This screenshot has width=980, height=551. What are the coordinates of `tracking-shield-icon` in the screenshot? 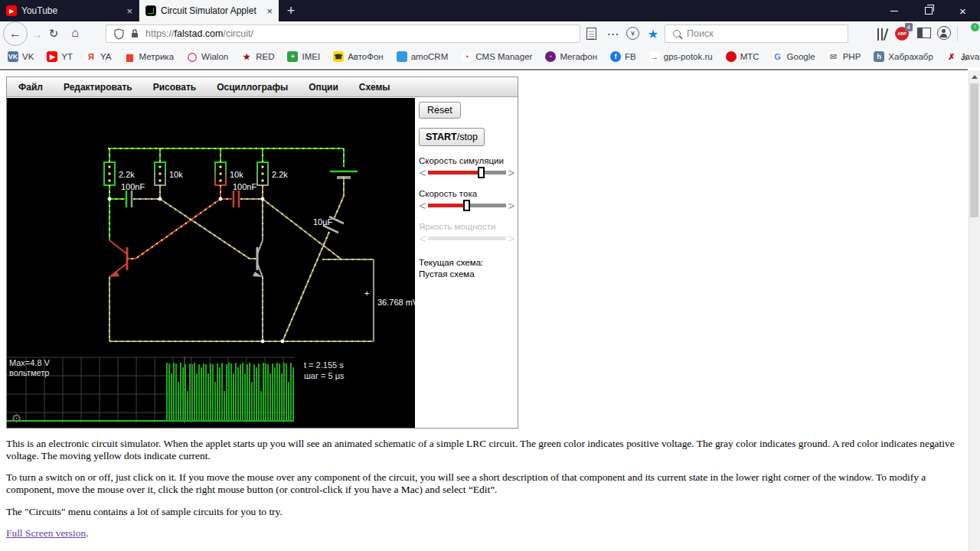 It's located at (119, 34).